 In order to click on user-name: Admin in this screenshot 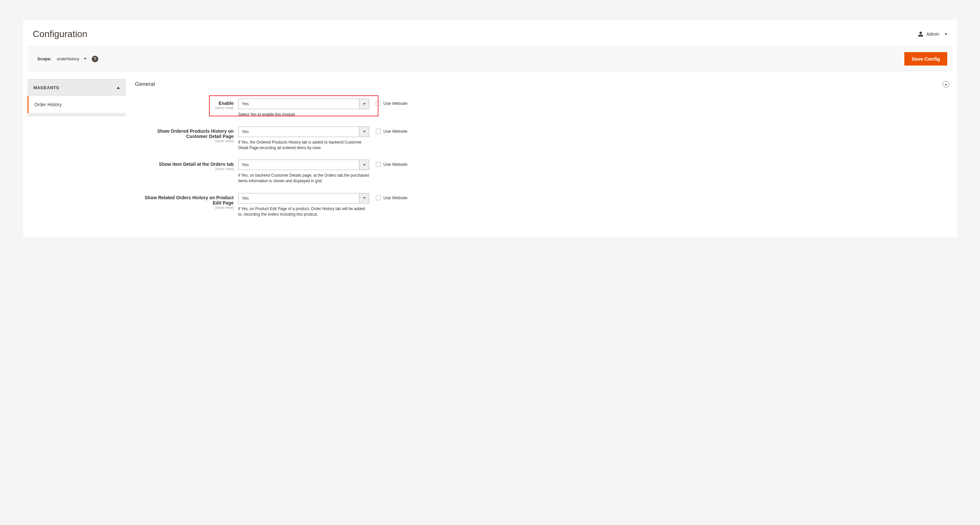, I will do `click(933, 34)`.